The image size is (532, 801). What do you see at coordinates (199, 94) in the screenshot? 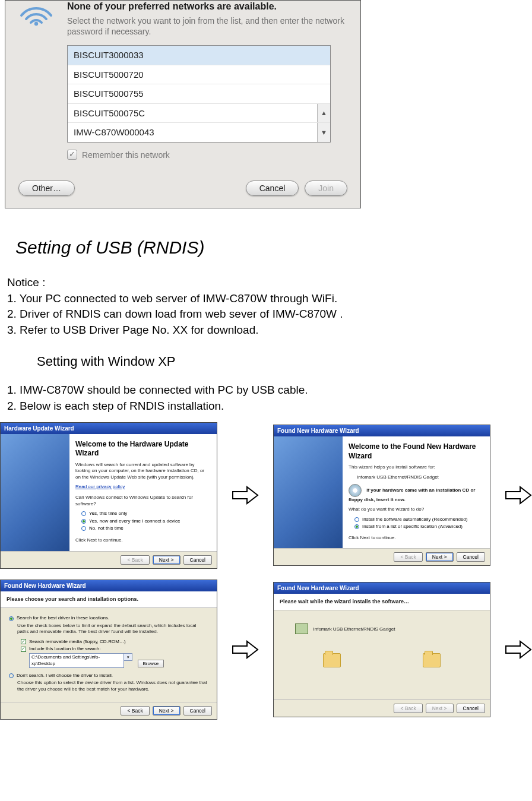
I see `network-row: BISCUIT5000755` at bounding box center [199, 94].